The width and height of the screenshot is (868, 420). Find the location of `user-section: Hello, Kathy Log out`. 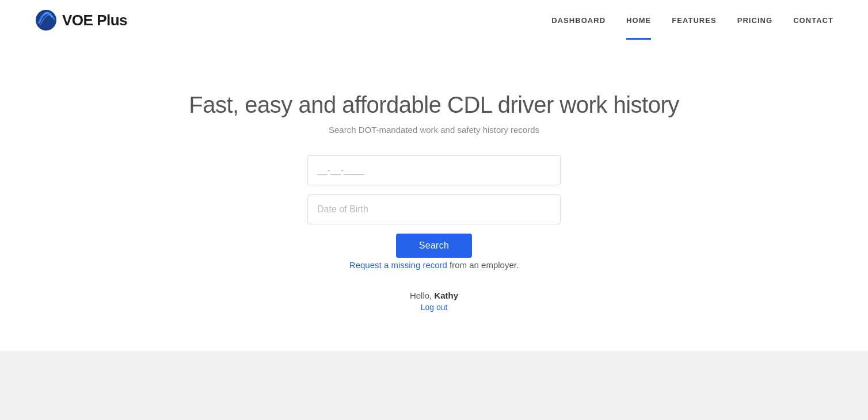

user-section: Hello, Kathy Log out is located at coordinates (434, 301).